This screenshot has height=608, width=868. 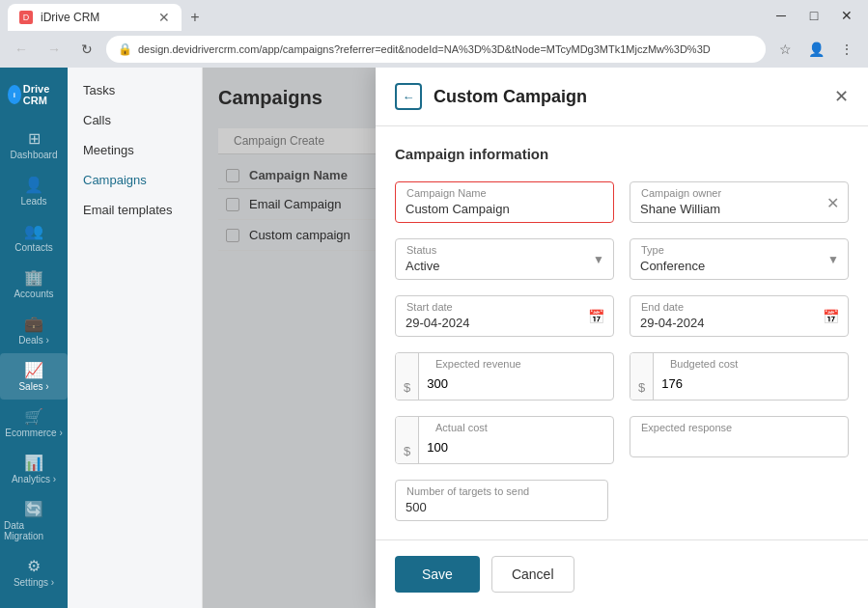 I want to click on sidebar-item-campaigns: Campaigns, so click(x=135, y=180).